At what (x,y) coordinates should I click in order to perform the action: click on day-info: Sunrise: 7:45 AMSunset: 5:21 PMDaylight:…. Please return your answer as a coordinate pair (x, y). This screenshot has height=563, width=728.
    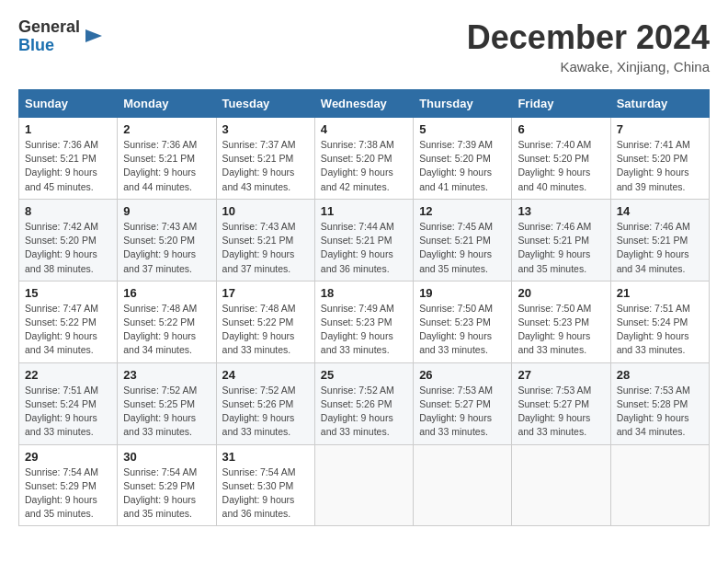
    Looking at the image, I should click on (462, 248).